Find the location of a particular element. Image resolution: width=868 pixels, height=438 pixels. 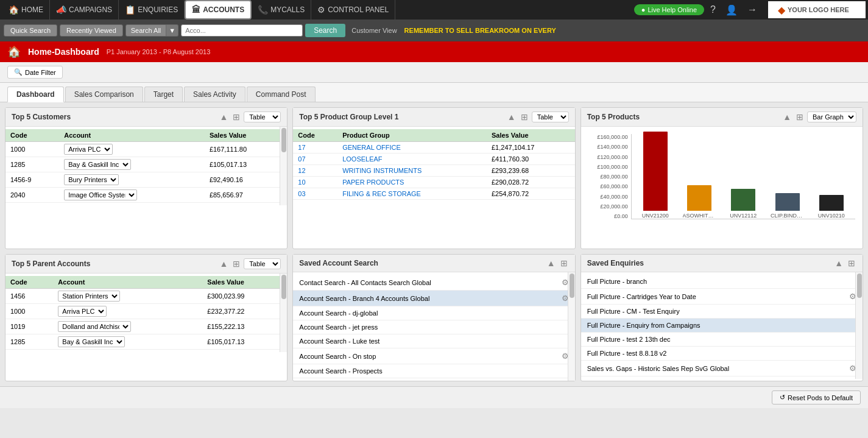

customer-account-select: Image Office Systems is located at coordinates (101, 195).